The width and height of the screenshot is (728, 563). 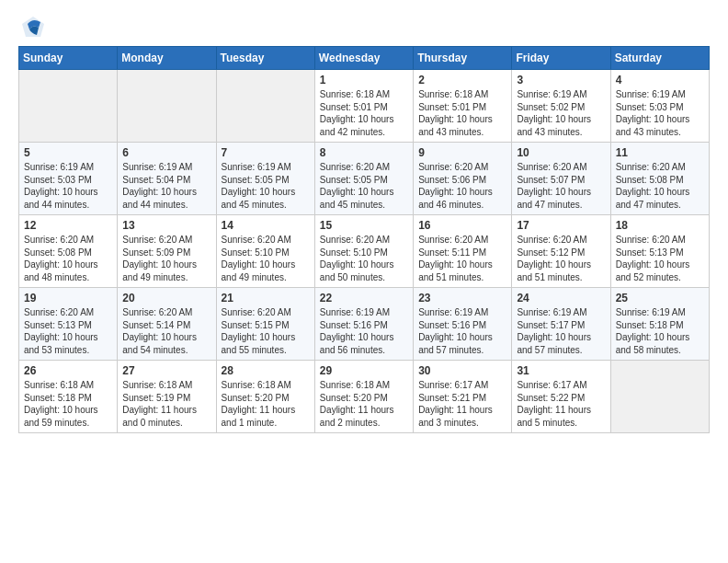 What do you see at coordinates (561, 397) in the screenshot?
I see `calendar-cell: 31Sunrise: 6:17 AMSunset: 5:22 PMDayligh…` at bounding box center [561, 397].